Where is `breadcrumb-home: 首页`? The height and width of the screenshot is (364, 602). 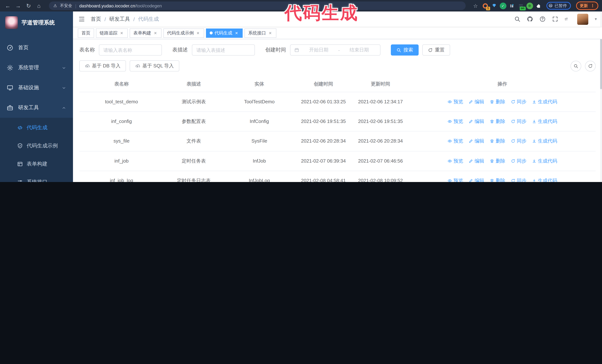
breadcrumb-home: 首页 is located at coordinates (96, 19).